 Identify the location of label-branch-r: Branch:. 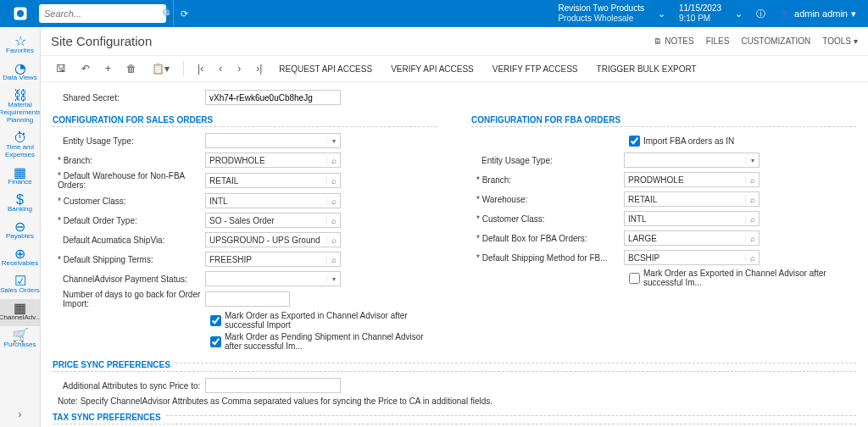
(548, 180).